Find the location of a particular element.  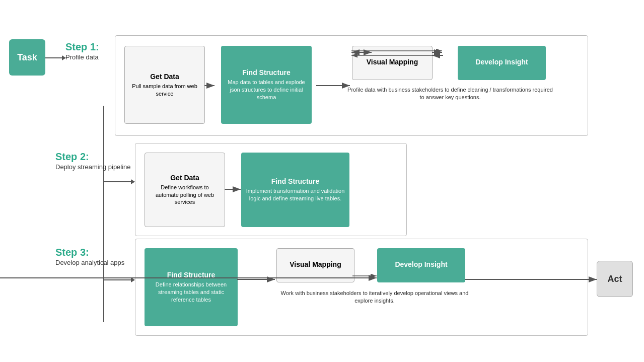

step2-get-data-box: Get Data Define workflows to automate po… is located at coordinates (185, 190).